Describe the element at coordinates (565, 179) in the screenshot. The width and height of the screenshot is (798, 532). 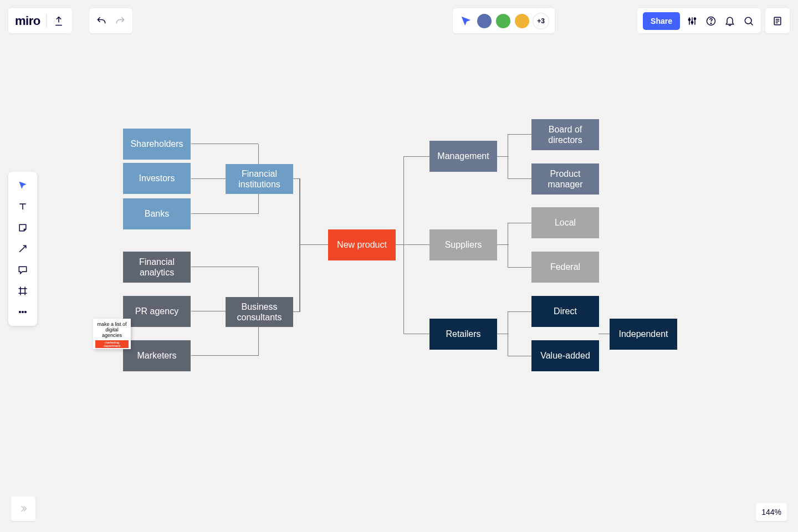
I see `node-product-manager: Product manager` at that location.